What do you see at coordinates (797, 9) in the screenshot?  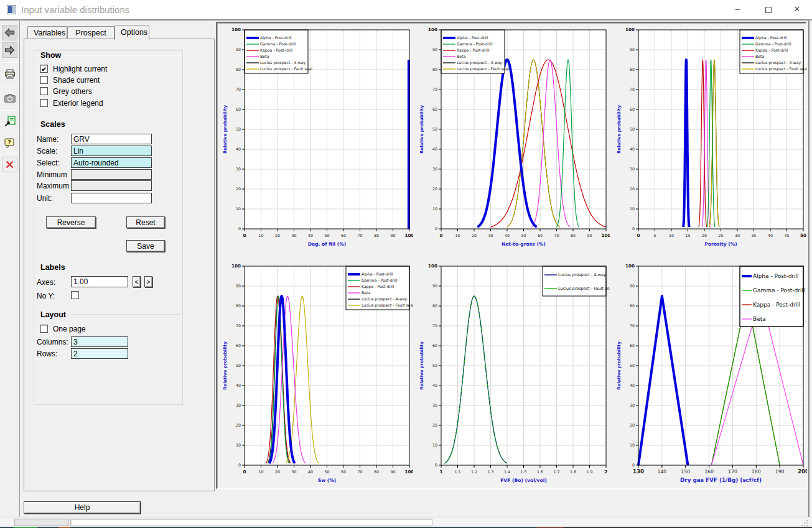 I see `close-button: ✕` at bounding box center [797, 9].